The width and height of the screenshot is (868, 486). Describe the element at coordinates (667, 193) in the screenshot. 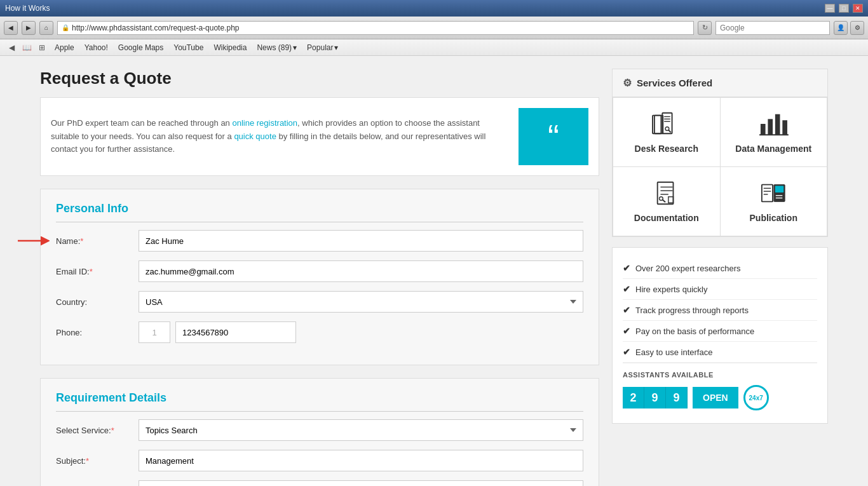

I see `document-icon` at that location.